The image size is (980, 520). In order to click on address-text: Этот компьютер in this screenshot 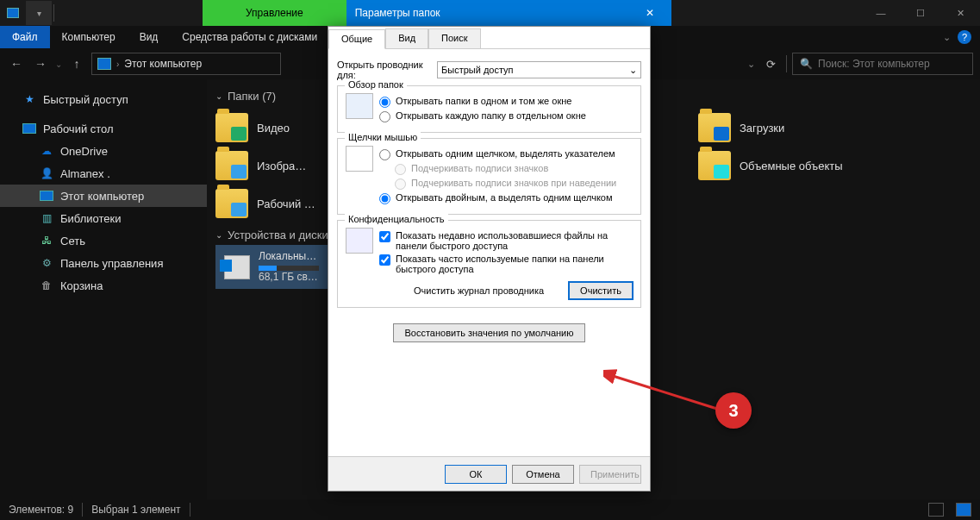, I will do `click(163, 64)`.